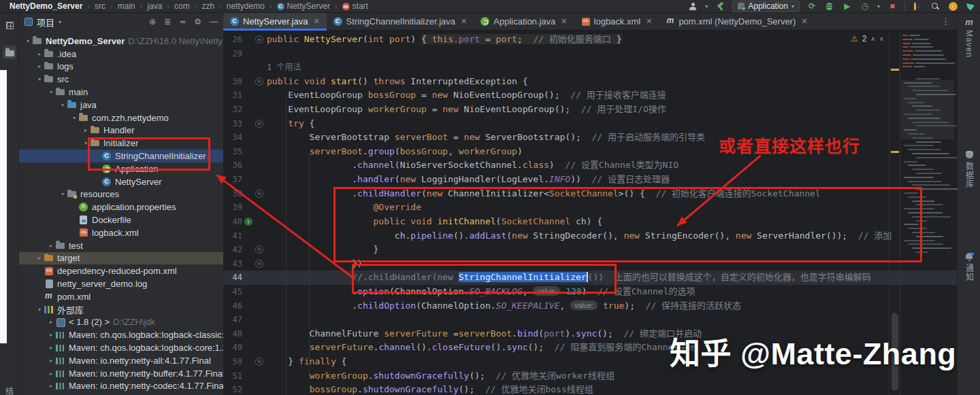 The image size is (980, 395). I want to click on code-line-46: 46 .childOption(ChannelOption.SO_KEEPALI…, so click(590, 306).